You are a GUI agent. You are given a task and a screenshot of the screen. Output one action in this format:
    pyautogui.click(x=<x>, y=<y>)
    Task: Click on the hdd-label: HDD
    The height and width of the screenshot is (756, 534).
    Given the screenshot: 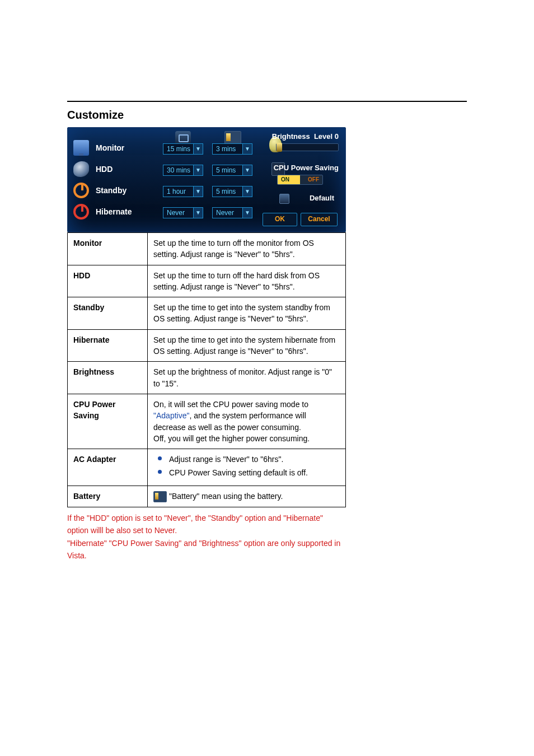 What is the action you would take?
    pyautogui.click(x=104, y=169)
    